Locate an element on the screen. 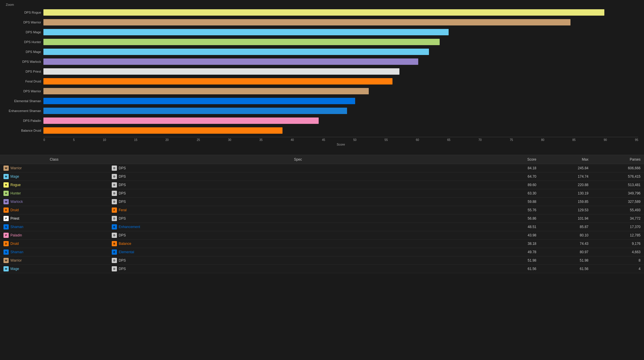  table-row: SShamanEEnhancement48.5185.8717,370 is located at coordinates (322, 227).